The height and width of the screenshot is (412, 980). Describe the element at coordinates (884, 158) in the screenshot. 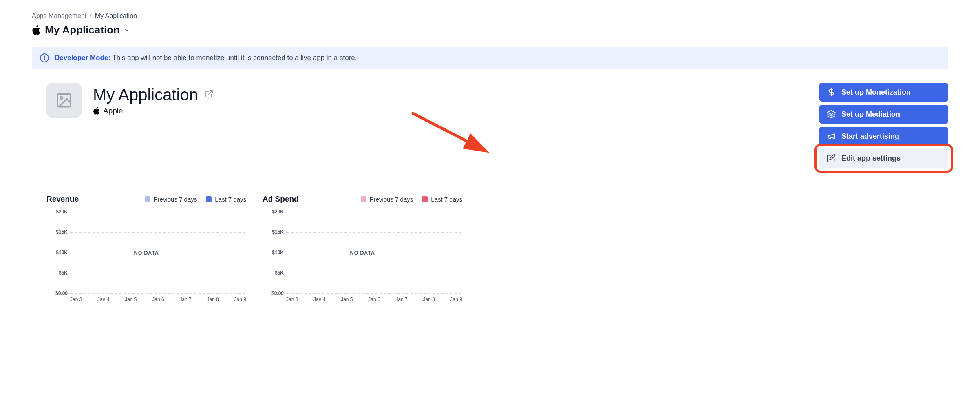

I see `edit-app-settings-button: Edit app settings` at that location.